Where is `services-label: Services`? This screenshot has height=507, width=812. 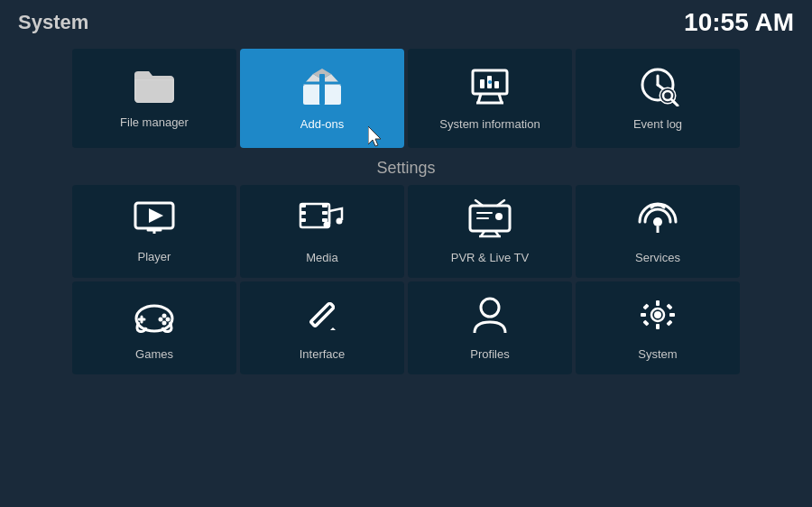
services-label: Services is located at coordinates (658, 258).